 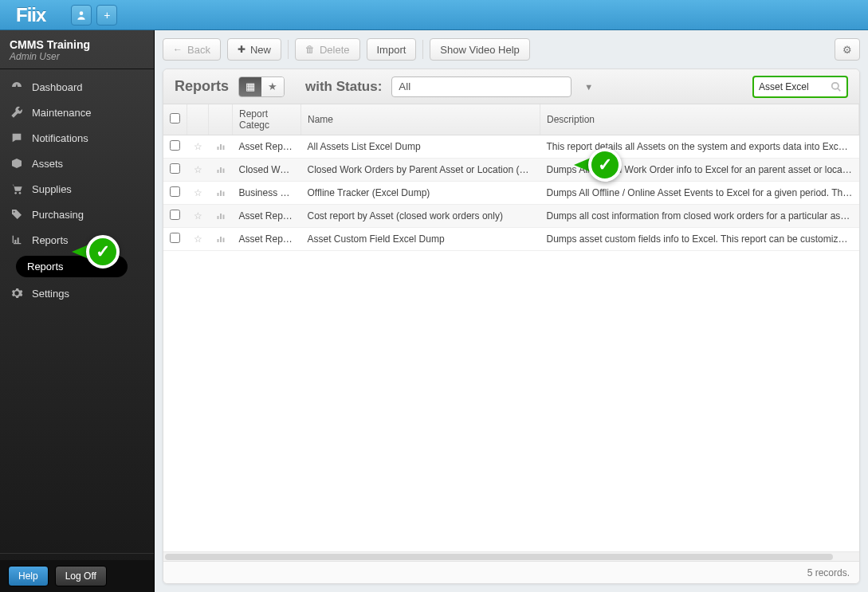 What do you see at coordinates (512, 120) in the screenshot?
I see `table-header-row: Report Categc Name Description` at bounding box center [512, 120].